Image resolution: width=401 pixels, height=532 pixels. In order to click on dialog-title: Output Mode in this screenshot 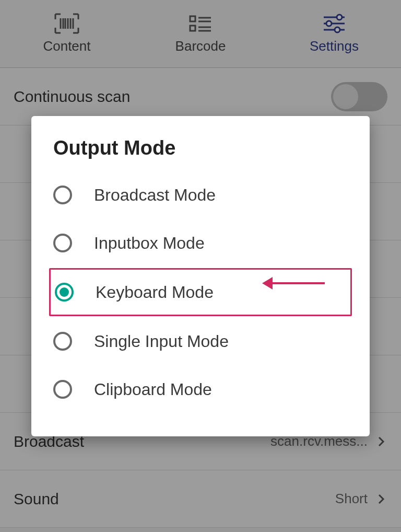, I will do `click(200, 148)`.